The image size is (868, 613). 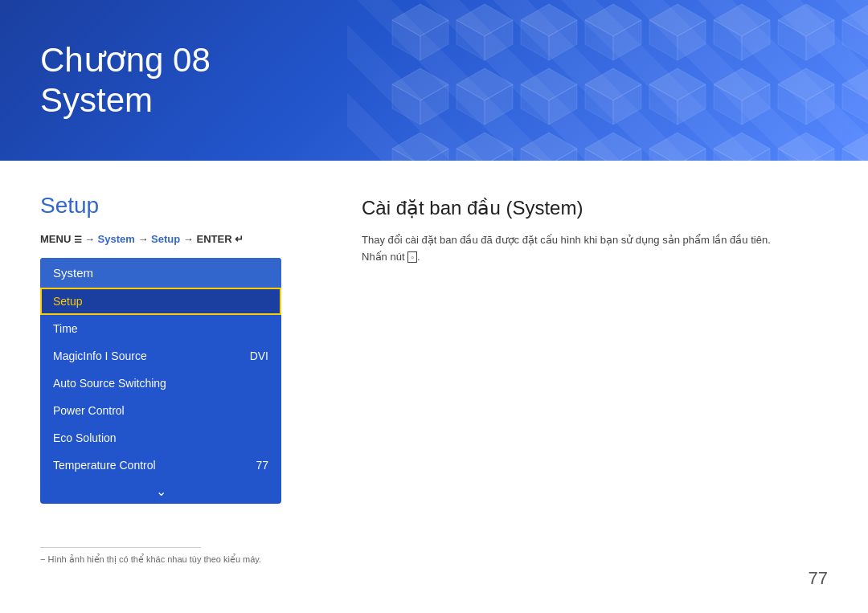 I want to click on menu-item-eco-solution-label: Eco Solution, so click(x=85, y=438).